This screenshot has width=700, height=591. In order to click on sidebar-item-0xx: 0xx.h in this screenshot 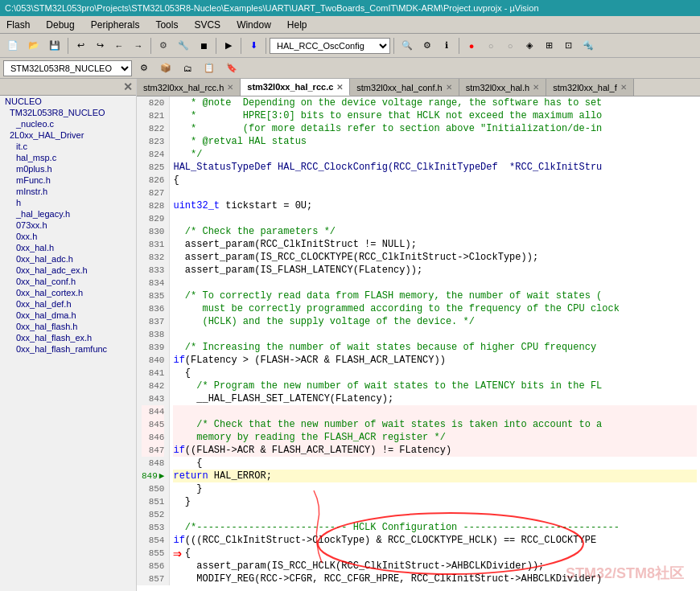, I will do `click(68, 236)`.